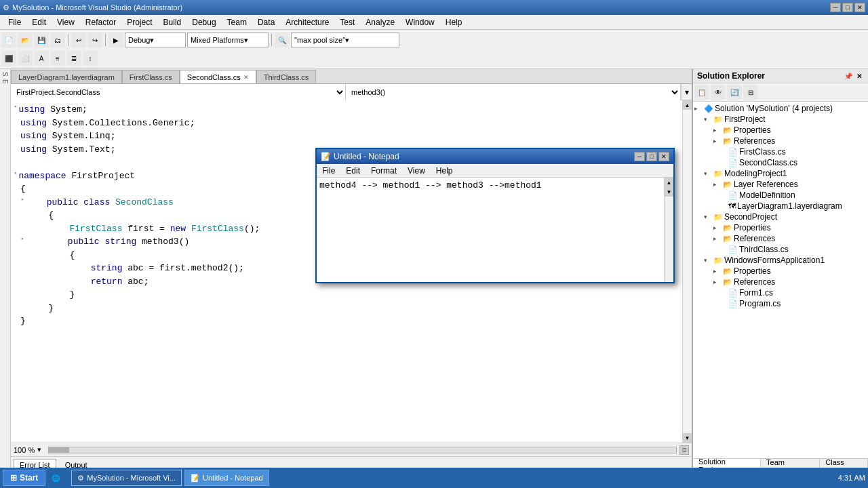 This screenshot has width=868, height=488. I want to click on np-help: Help, so click(445, 171).